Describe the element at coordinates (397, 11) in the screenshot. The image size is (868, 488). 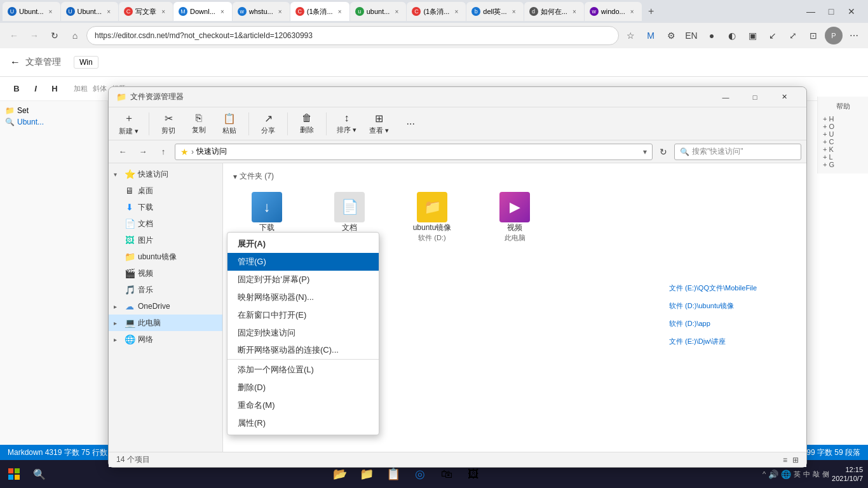
I see `tab-close-7: ×` at that location.